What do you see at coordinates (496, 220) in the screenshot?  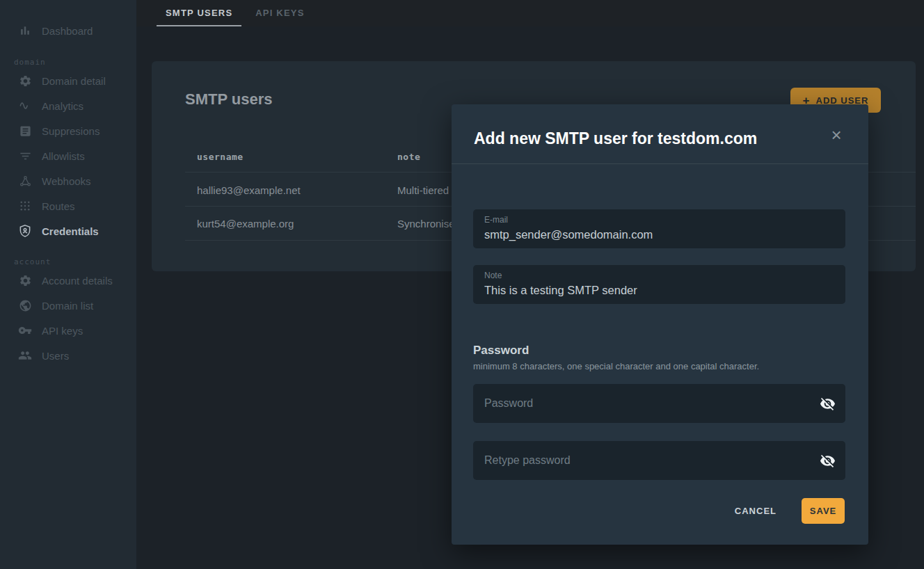 I see `email-field-label: E-mail` at bounding box center [496, 220].